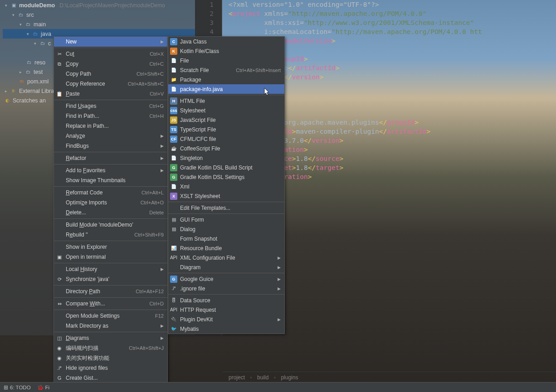  What do you see at coordinates (59, 257) in the screenshot?
I see `menu-icon: ▣` at bounding box center [59, 257].